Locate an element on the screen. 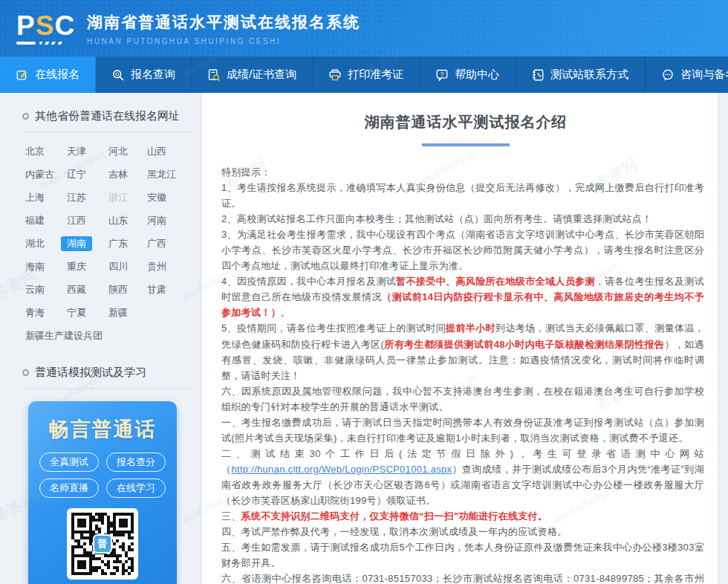  cert-icon is located at coordinates (214, 75).